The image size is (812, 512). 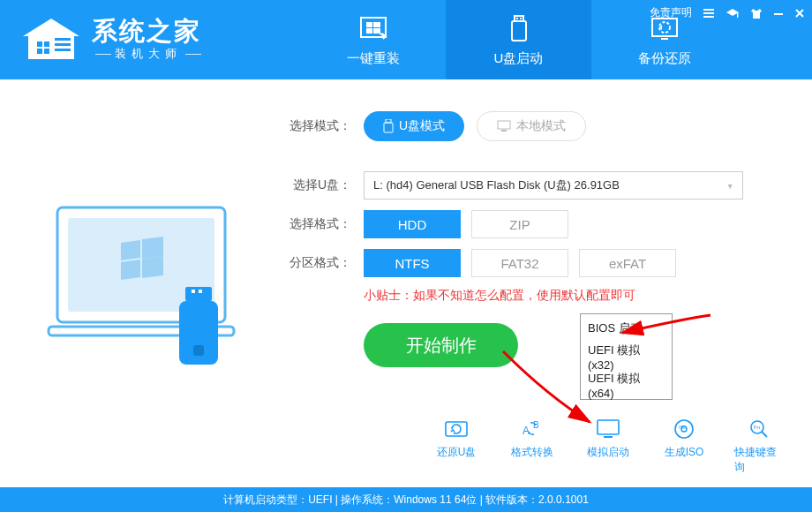 What do you see at coordinates (733, 13) in the screenshot?
I see `academic-icon` at bounding box center [733, 13].